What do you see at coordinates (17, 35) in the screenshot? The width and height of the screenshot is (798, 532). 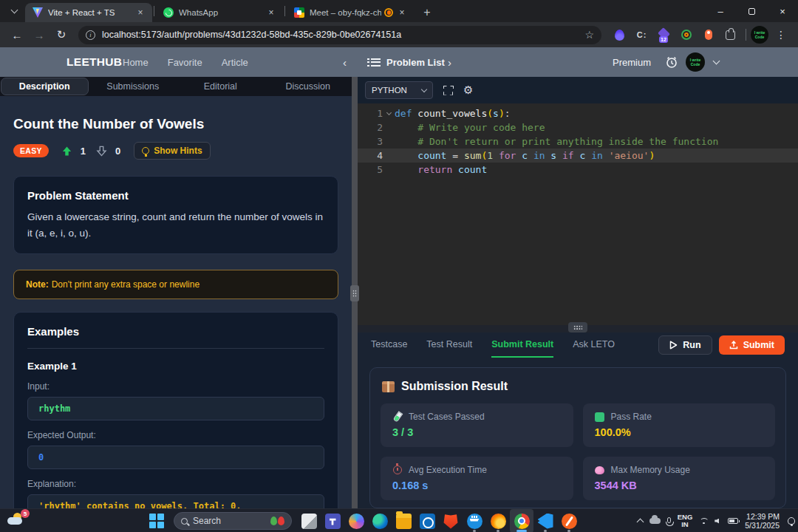 I see `back-button: ←` at bounding box center [17, 35].